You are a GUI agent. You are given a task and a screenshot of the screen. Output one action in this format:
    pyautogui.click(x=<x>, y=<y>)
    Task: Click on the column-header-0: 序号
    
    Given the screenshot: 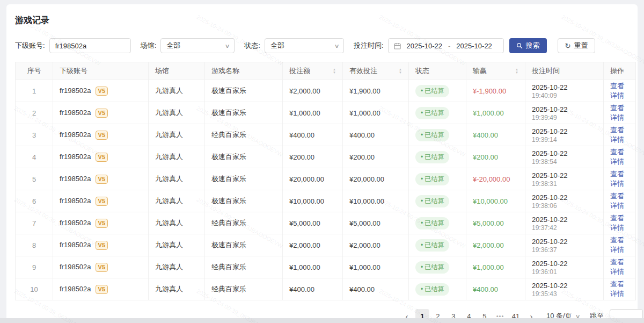 What is the action you would take?
    pyautogui.click(x=34, y=71)
    